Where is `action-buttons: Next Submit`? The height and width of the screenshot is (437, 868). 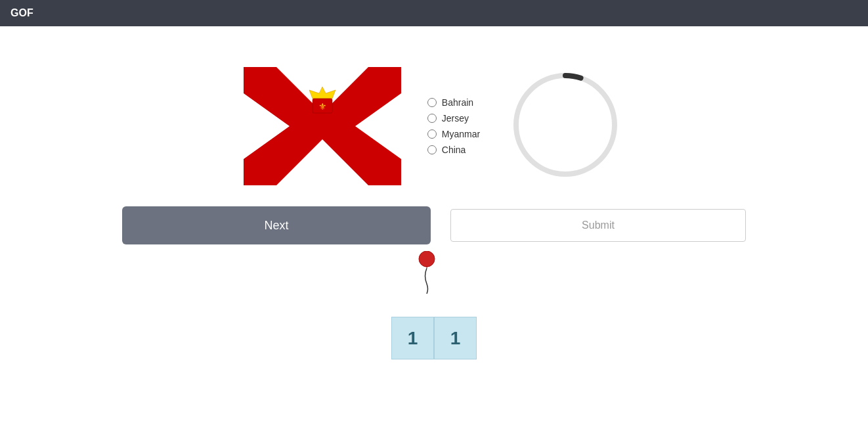 action-buttons: Next Submit is located at coordinates (434, 225).